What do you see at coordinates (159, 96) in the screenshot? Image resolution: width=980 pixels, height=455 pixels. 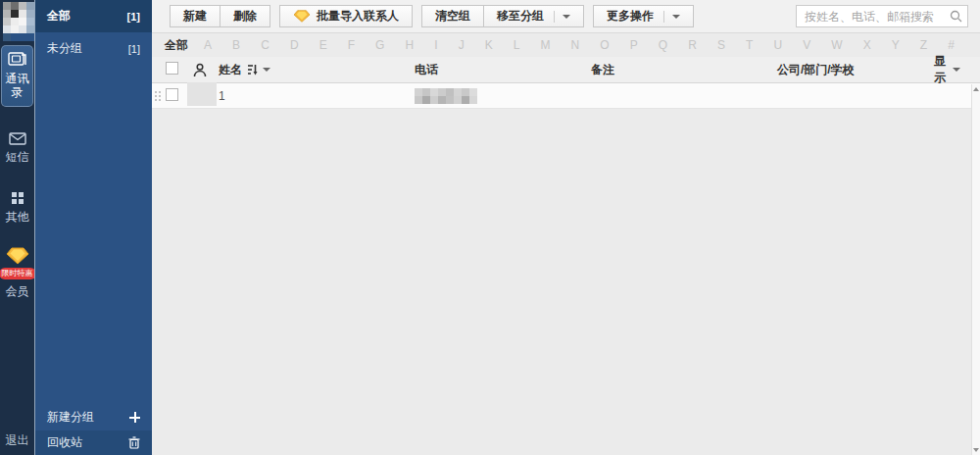 I see `drag-handle-icon` at bounding box center [159, 96].